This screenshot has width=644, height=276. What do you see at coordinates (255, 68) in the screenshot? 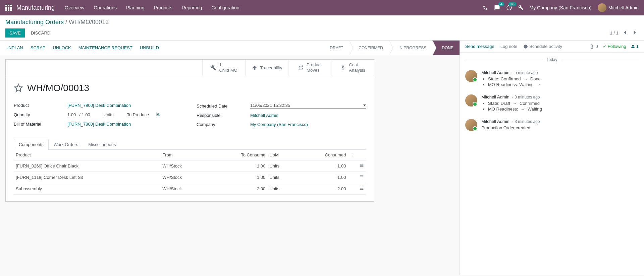
I see `arrow-up-icon` at bounding box center [255, 68].